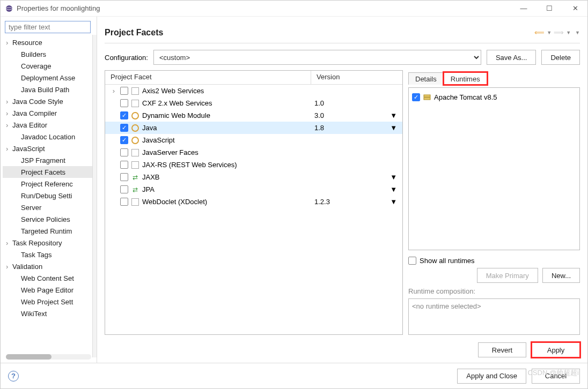  Describe the element at coordinates (494, 317) in the screenshot. I see `runtime-composition-box: <no runtime selected>` at that location.